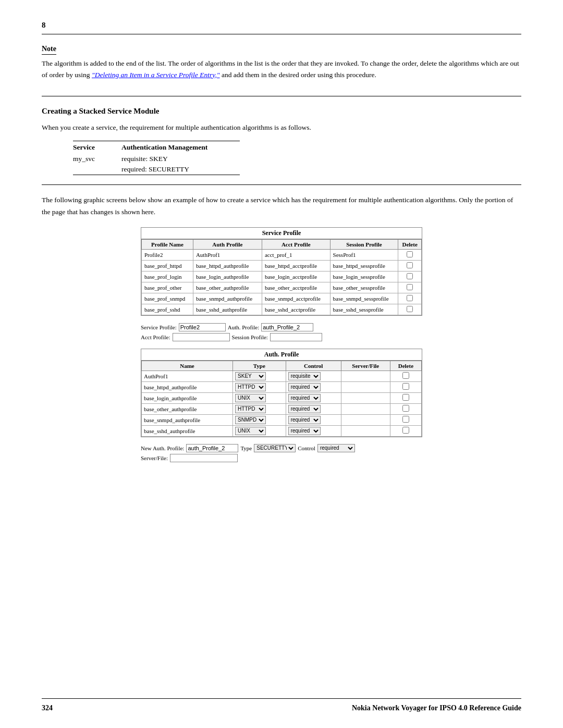 The height and width of the screenshot is (728, 563). What do you see at coordinates (188, 387) in the screenshot?
I see `ap-name-cell: base_httpd_authprofile` at bounding box center [188, 387].